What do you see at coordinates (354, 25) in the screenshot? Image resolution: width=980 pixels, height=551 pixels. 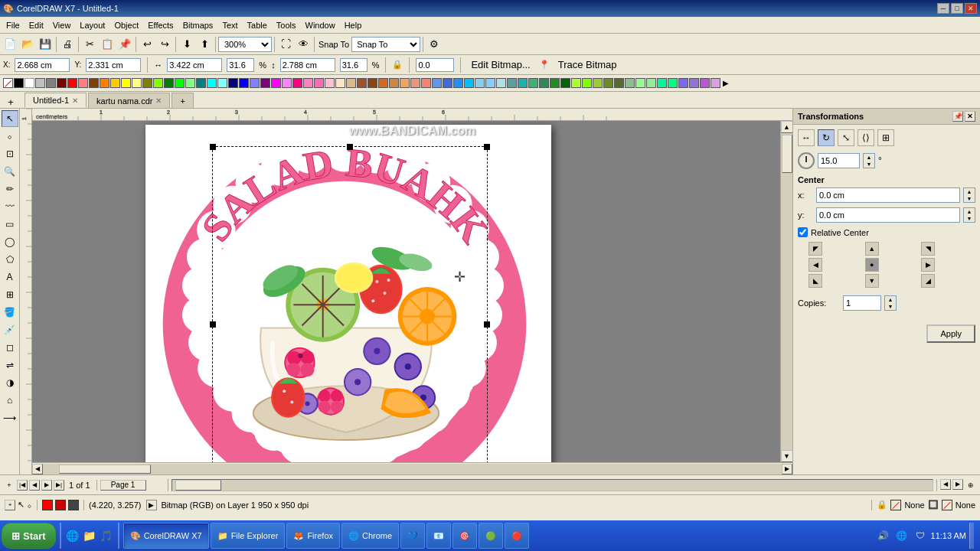 I see `menu-help: Help` at bounding box center [354, 25].